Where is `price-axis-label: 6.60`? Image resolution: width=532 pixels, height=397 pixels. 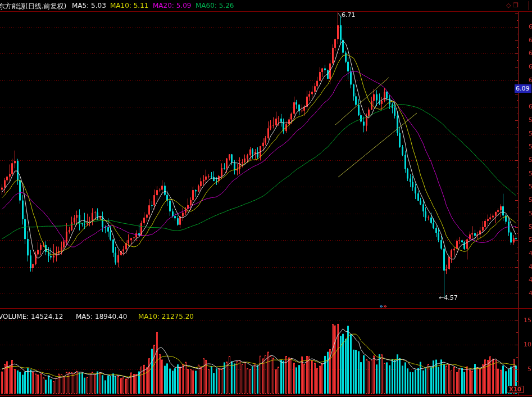 price-axis-label: 6.60 is located at coordinates (530, 27).